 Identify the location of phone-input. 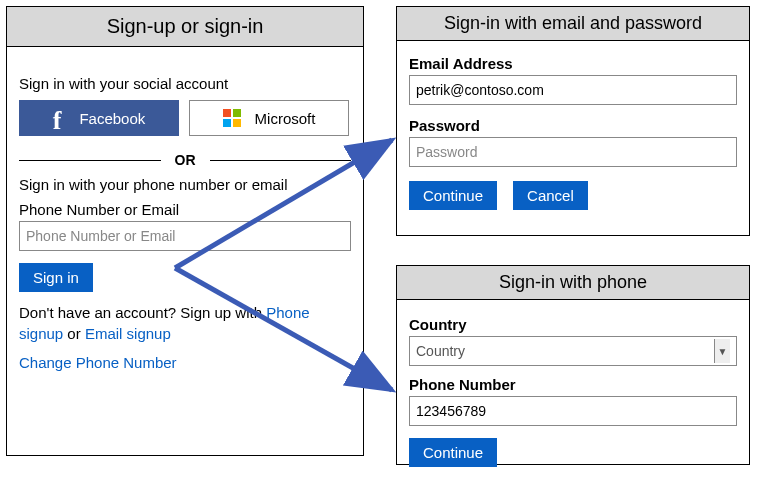
(573, 411).